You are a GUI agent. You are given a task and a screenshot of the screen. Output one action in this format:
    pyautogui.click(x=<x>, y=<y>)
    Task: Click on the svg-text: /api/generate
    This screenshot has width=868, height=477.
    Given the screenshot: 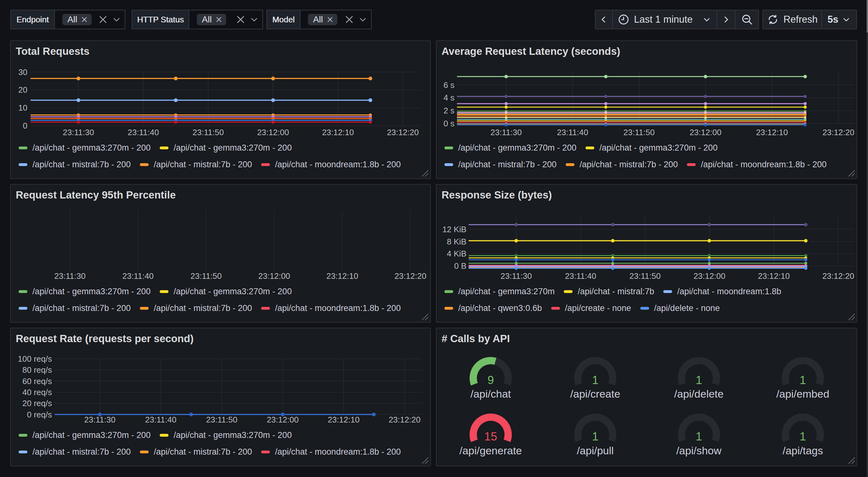 What is the action you would take?
    pyautogui.click(x=491, y=450)
    